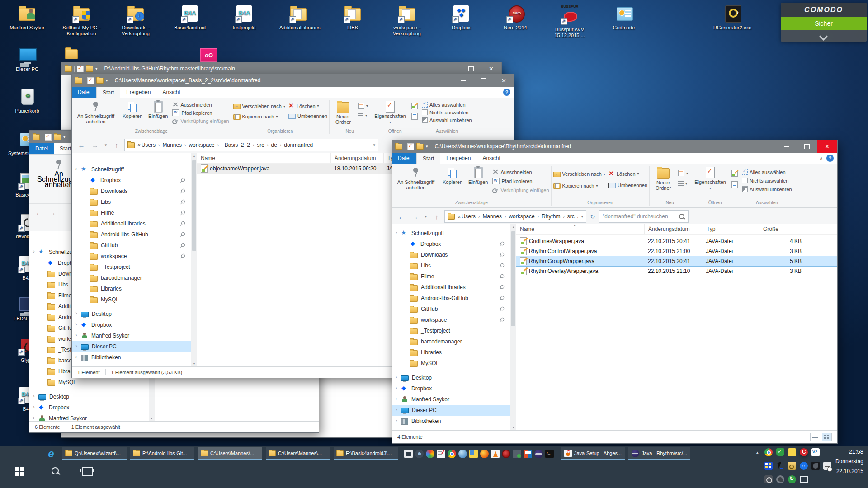  What do you see at coordinates (682, 216) in the screenshot?
I see `search-icon` at bounding box center [682, 216].